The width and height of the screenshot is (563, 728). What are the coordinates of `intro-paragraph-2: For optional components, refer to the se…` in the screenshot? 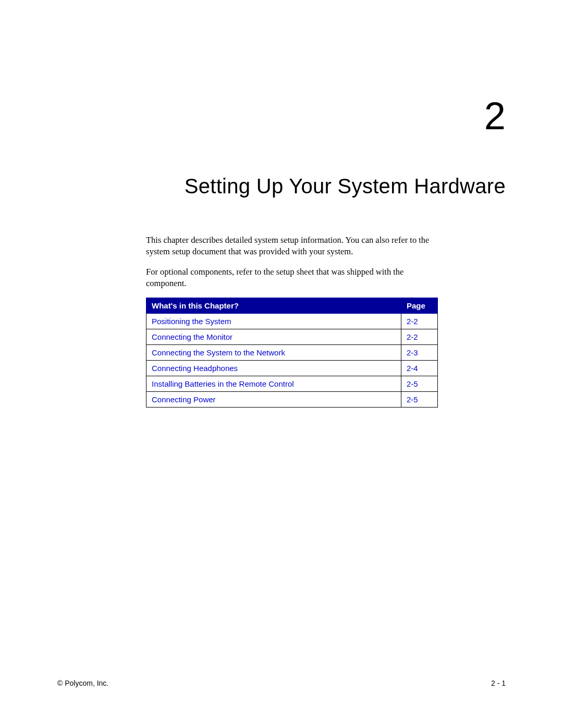 It's located at (292, 278).